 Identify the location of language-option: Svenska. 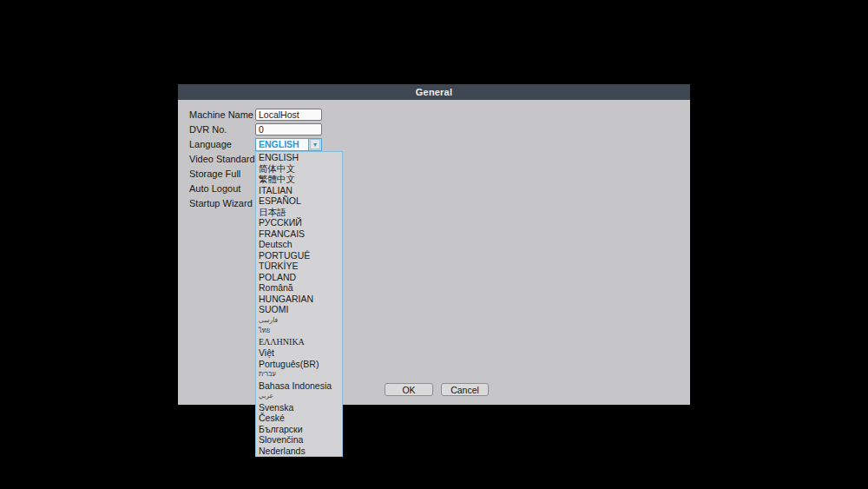
(299, 408).